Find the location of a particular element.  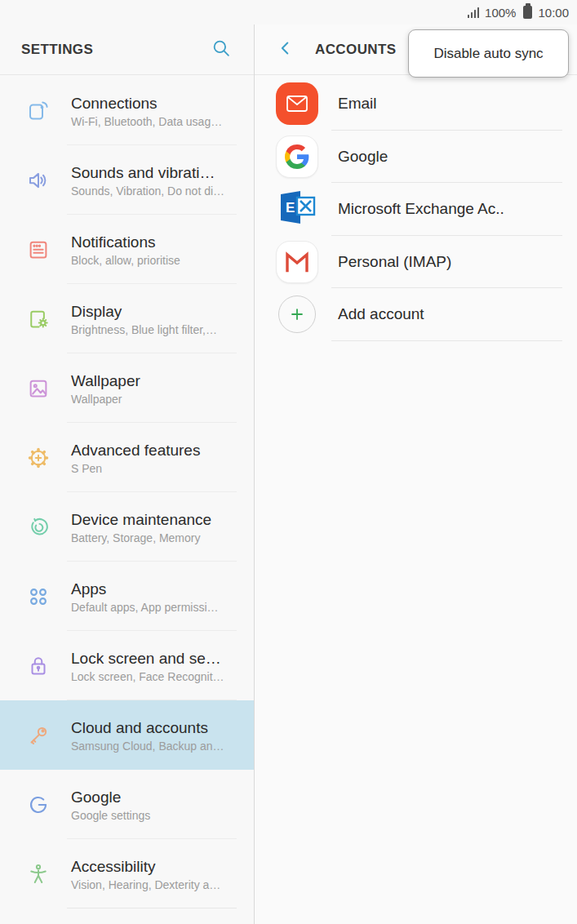

battery-icon is located at coordinates (527, 12).